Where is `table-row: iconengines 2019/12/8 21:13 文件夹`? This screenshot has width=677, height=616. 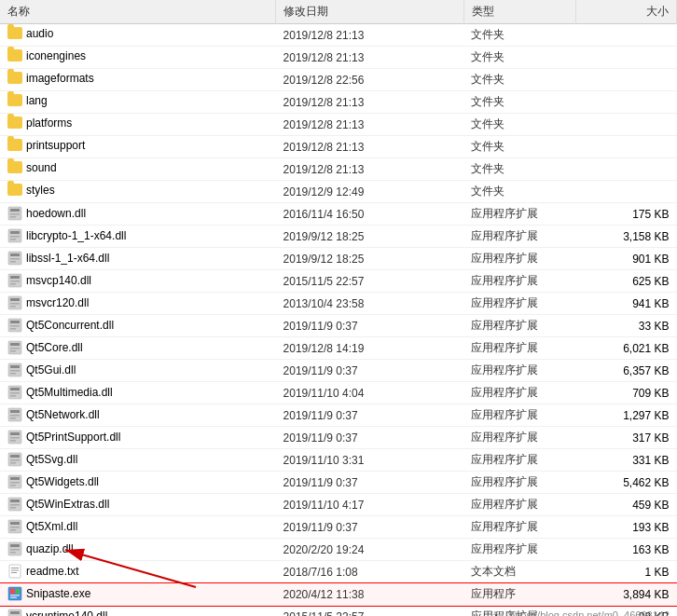 table-row: iconengines 2019/12/8 21:13 文件夹 is located at coordinates (338, 58).